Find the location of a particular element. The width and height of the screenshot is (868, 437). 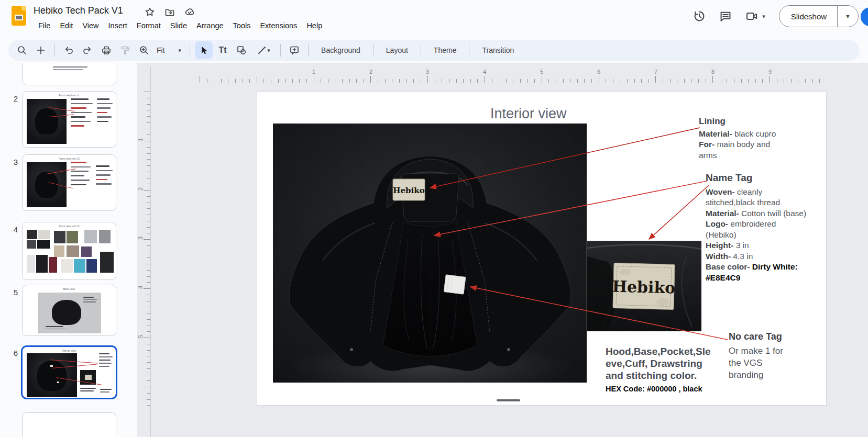

menu-slide: Slide is located at coordinates (179, 26).